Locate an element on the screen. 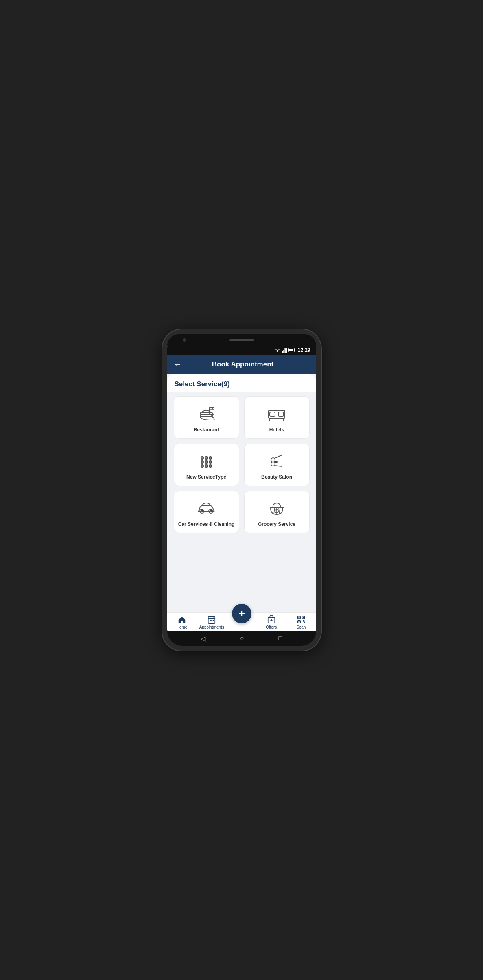 The height and width of the screenshot is (980, 483). signal-icon is located at coordinates (284, 350).